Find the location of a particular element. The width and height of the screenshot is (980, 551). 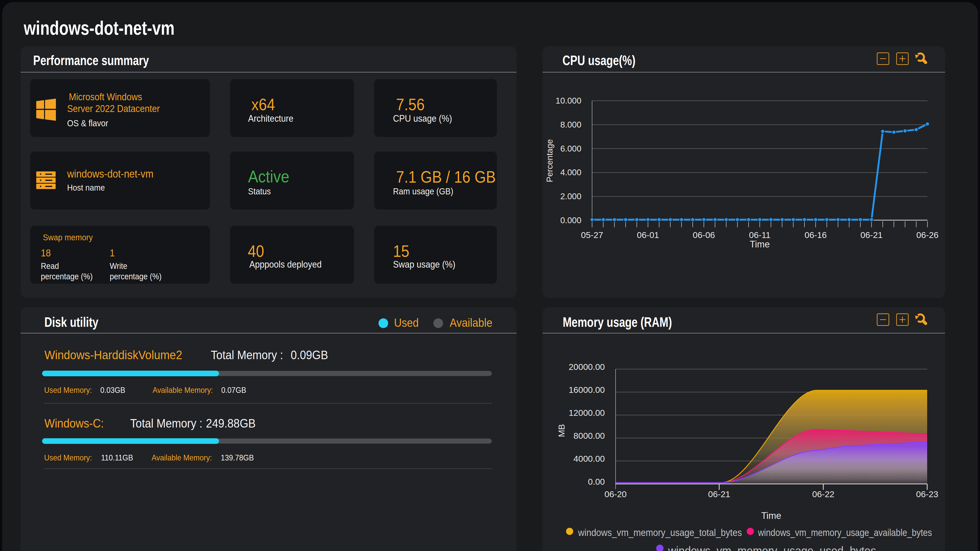

svg-text: 05-27 is located at coordinates (592, 235).